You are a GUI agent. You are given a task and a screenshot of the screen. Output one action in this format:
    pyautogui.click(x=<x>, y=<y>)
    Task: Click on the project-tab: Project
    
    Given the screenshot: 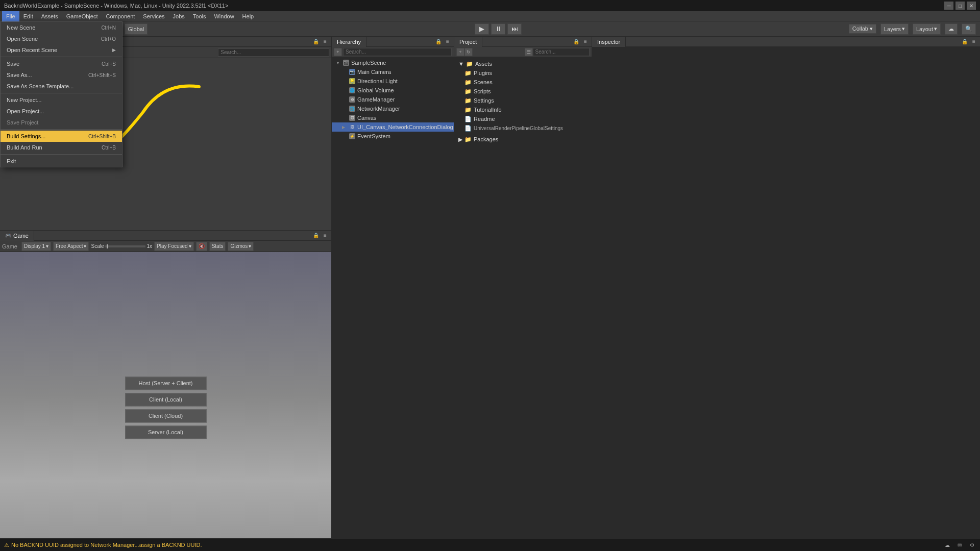 What is the action you would take?
    pyautogui.click(x=469, y=42)
    